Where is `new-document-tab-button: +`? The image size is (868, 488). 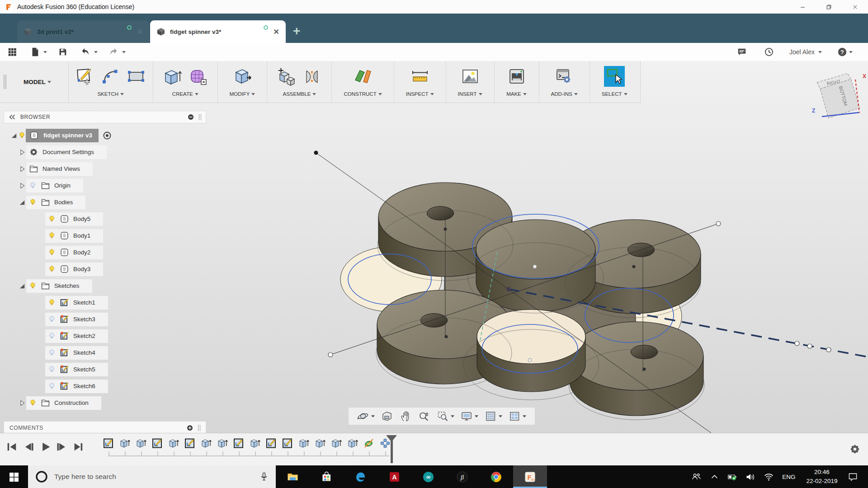 new-document-tab-button: + is located at coordinates (297, 31).